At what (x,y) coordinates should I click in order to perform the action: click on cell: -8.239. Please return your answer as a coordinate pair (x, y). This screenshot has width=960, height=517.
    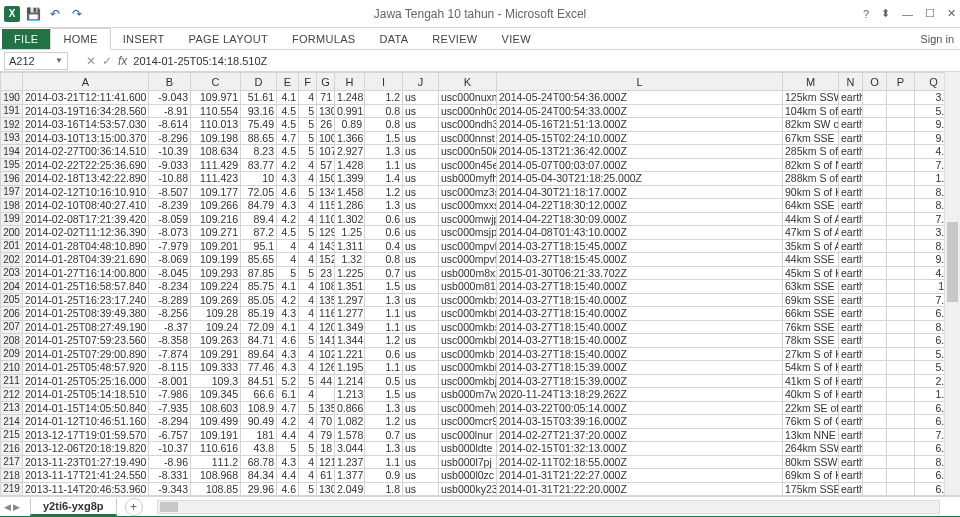
    Looking at the image, I should click on (170, 206).